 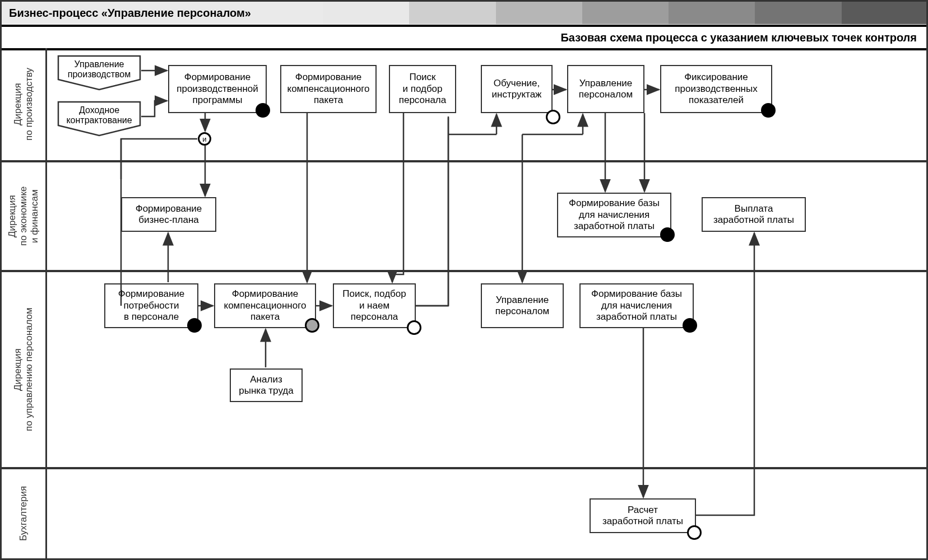 I want to click on control-point-grey-icon, so click(x=312, y=325).